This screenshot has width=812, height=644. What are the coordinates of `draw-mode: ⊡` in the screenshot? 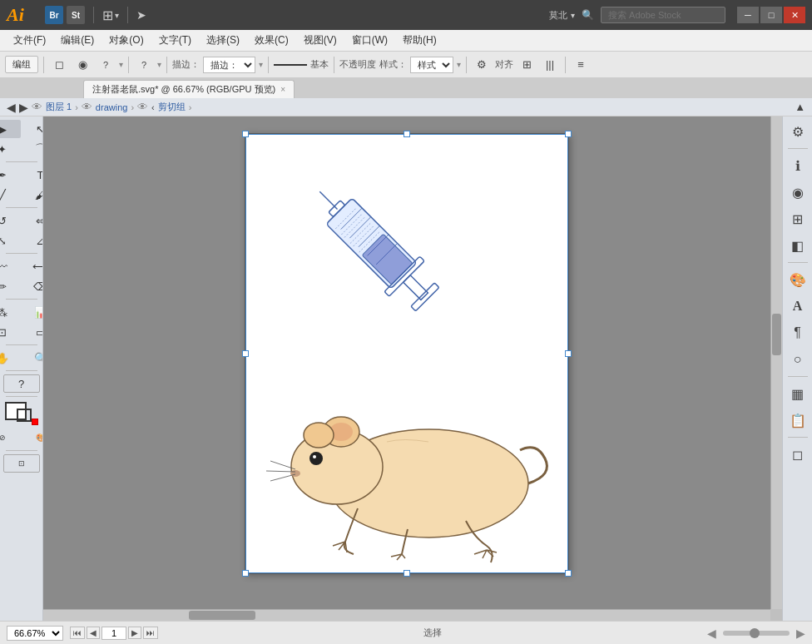 It's located at (22, 463).